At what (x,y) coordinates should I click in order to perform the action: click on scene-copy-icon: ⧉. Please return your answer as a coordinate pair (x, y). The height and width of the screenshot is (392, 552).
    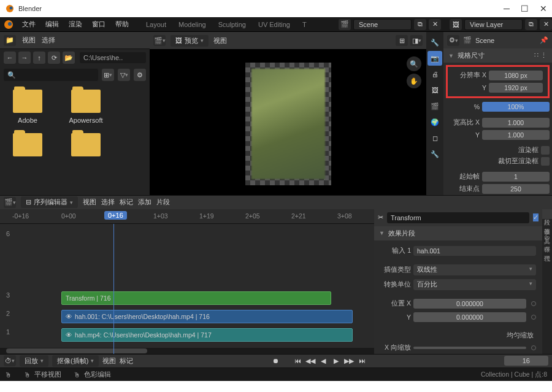
    Looking at the image, I should click on (420, 25).